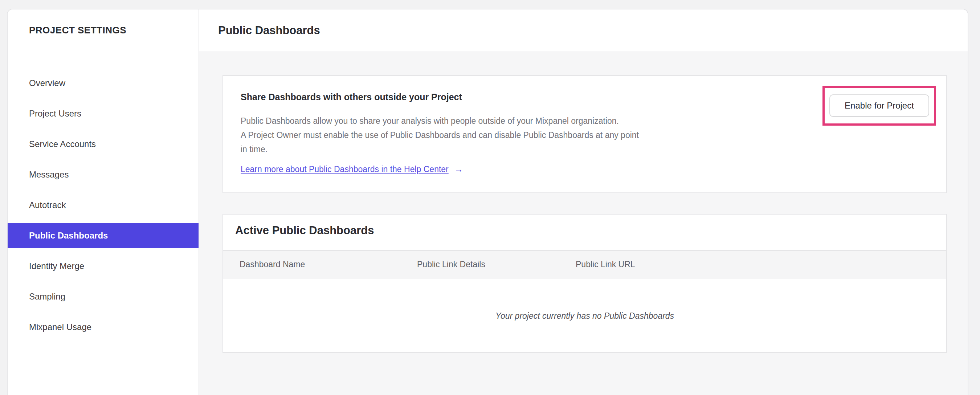 Image resolution: width=980 pixels, height=395 pixels. I want to click on sidebar-item-autotrack: Autotrack, so click(103, 205).